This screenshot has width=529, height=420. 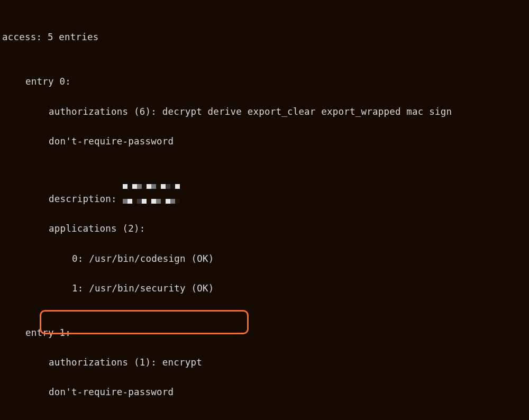 I want to click on access-header: access: 5 entries, so click(x=264, y=37).